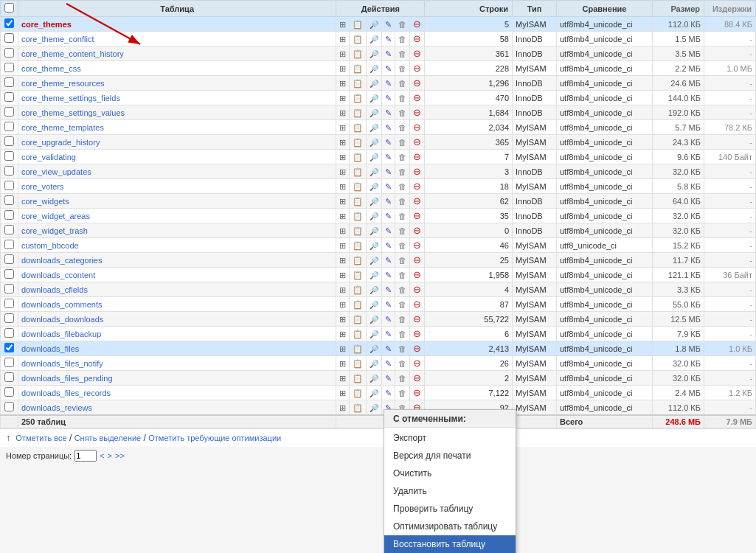 The height and width of the screenshot is (553, 756). What do you see at coordinates (10, 9) in the screenshot?
I see `select-all-header` at bounding box center [10, 9].